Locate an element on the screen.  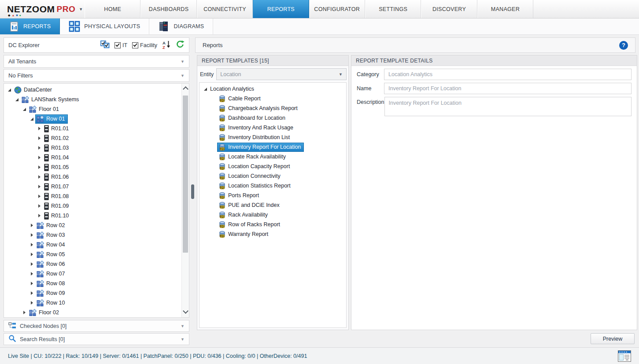
template-item-inventory-distribution-list: SQLInventory Distribution List is located at coordinates (273, 137).